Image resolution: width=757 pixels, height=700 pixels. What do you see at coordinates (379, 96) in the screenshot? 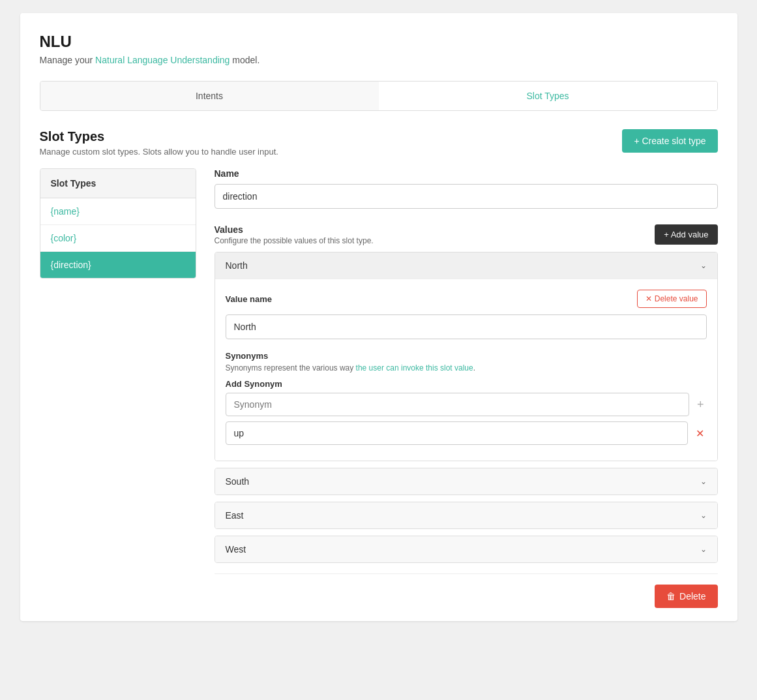
I see `tab-bar: Intents Slot Types` at bounding box center [379, 96].